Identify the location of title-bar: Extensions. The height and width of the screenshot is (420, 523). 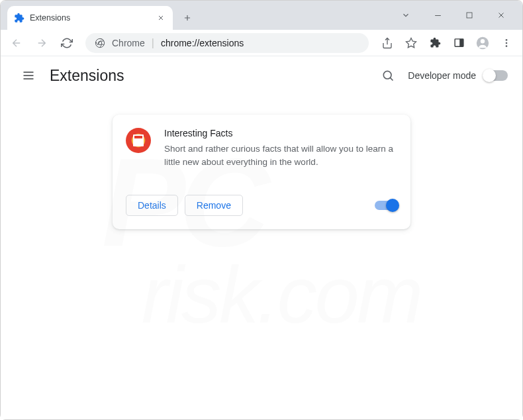
(262, 15).